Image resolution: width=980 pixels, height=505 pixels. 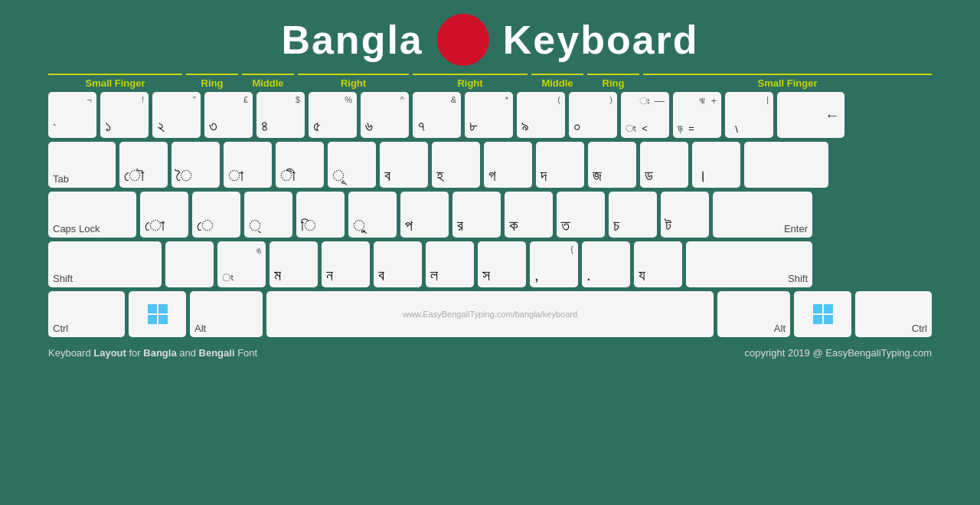 What do you see at coordinates (320, 215) in the screenshot?
I see `key-f: ি` at bounding box center [320, 215].